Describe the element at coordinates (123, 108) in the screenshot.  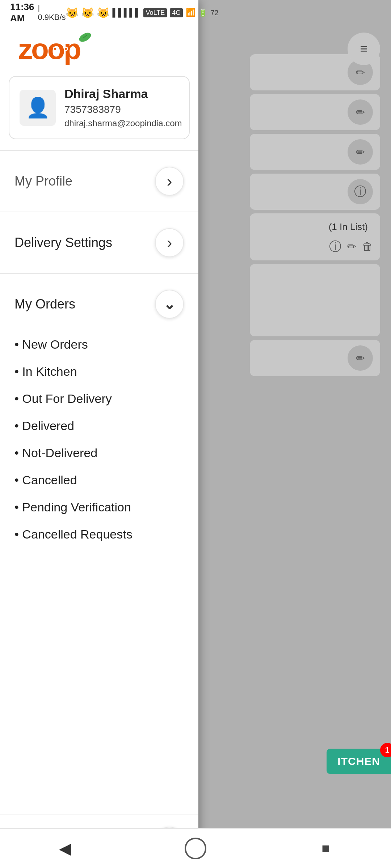
I see `user-info: Dhiraj Sharma 7357383879 dhiraj.sharma@z…` at that location.